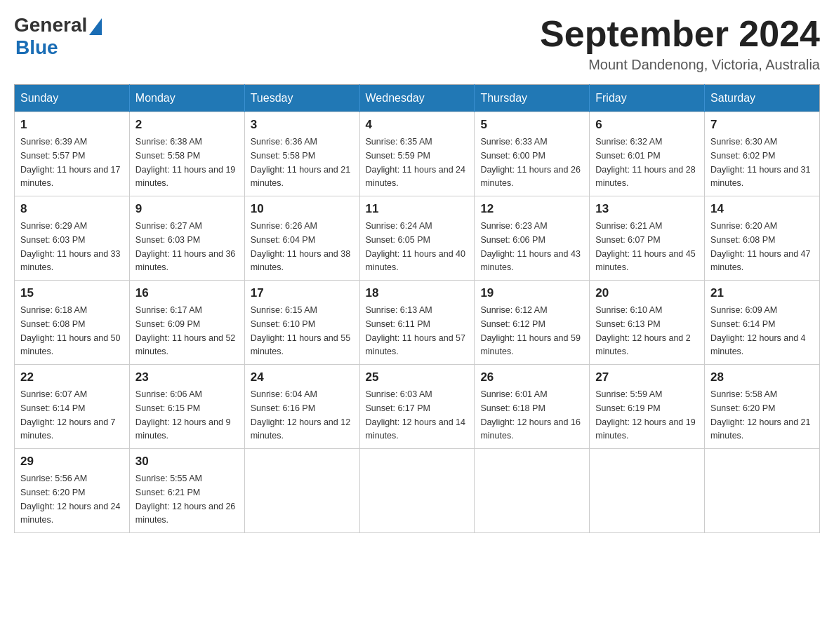 This screenshot has width=834, height=644. Describe the element at coordinates (417, 125) in the screenshot. I see `day-number: 4` at that location.